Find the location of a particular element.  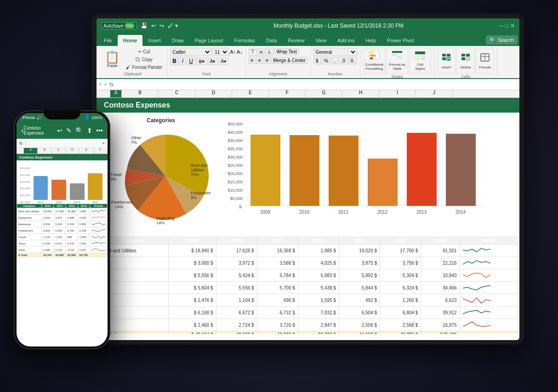

underline-button: U is located at coordinates (191, 61).